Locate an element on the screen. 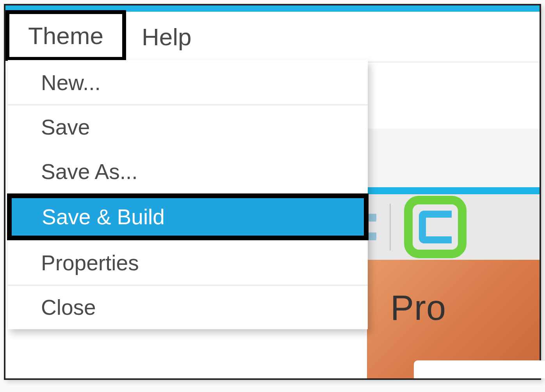  hero-card-fragment is located at coordinates (479, 369).